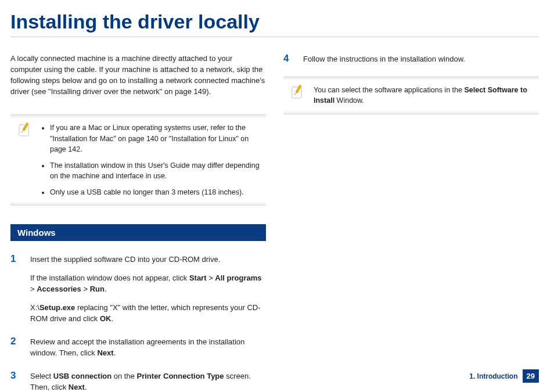 Image resolution: width=554 pixels, height=392 pixels. I want to click on step-text: Insert the supplied software CD into you…, so click(148, 260).